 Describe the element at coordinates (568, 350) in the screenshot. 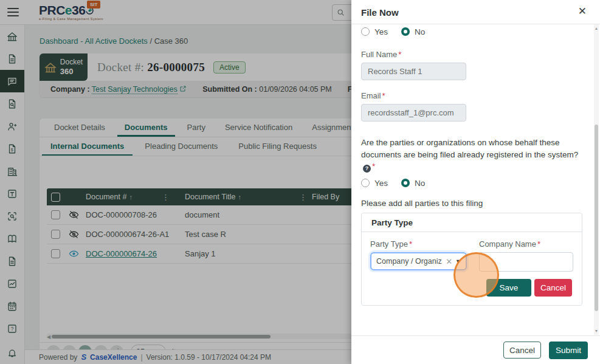

I see `submit-button: Submit` at that location.